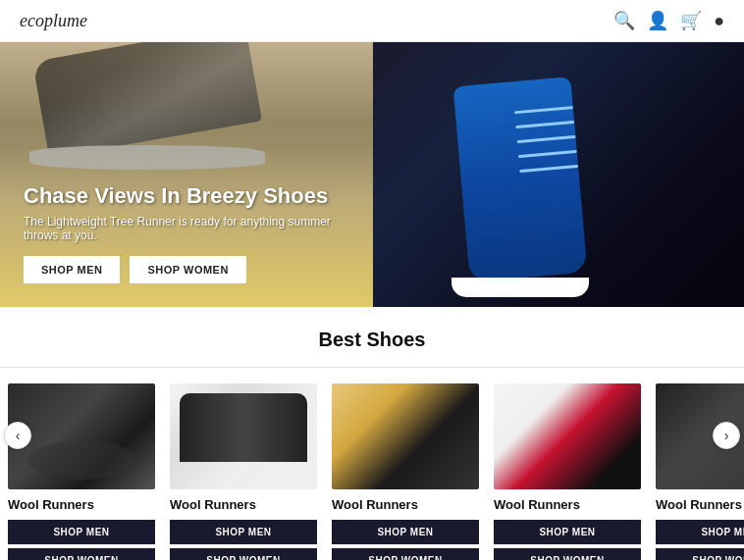 This screenshot has height=560, width=744. What do you see at coordinates (700, 554) in the screenshot?
I see `product-5-shop-women-button: SHOP WOMEN` at bounding box center [700, 554].